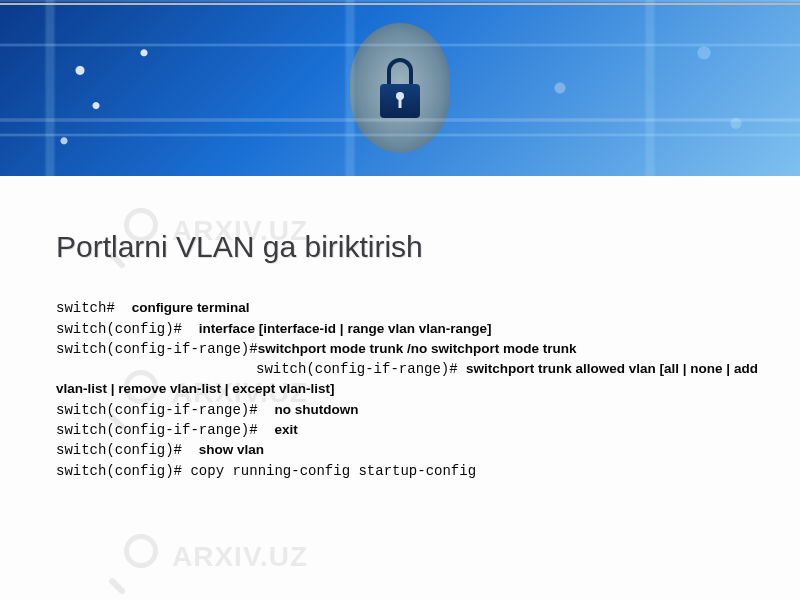  Describe the element at coordinates (316, 349) in the screenshot. I see `cli-line: switch(config-if-range)#switchport mode …` at that location.